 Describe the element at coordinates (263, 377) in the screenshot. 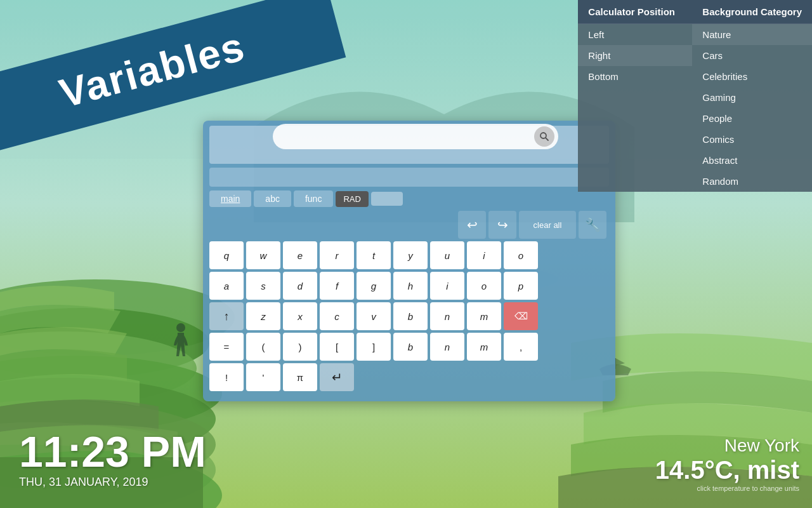

I see `key-quote: '` at that location.